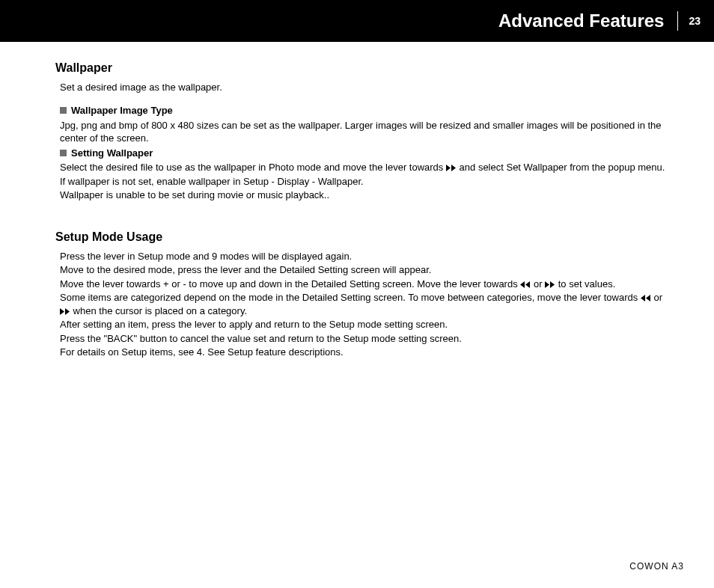 The image size is (714, 588). What do you see at coordinates (364, 270) in the screenshot?
I see `setup-line2: Move to the desired mode, press the leve…` at bounding box center [364, 270].